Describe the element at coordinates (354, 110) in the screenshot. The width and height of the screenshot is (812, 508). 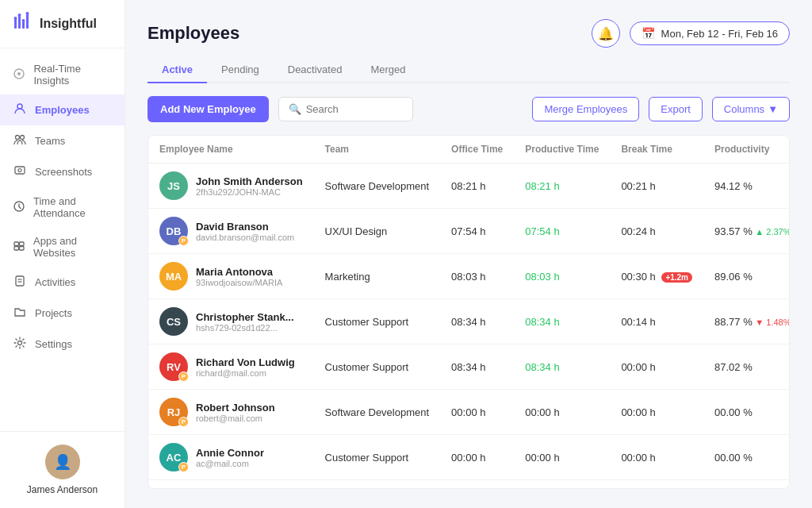
I see `search-input` at that location.